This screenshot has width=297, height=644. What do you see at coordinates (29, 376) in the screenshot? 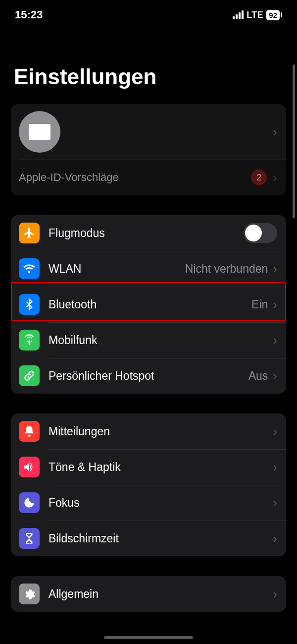
I see `link-icon` at bounding box center [29, 376].